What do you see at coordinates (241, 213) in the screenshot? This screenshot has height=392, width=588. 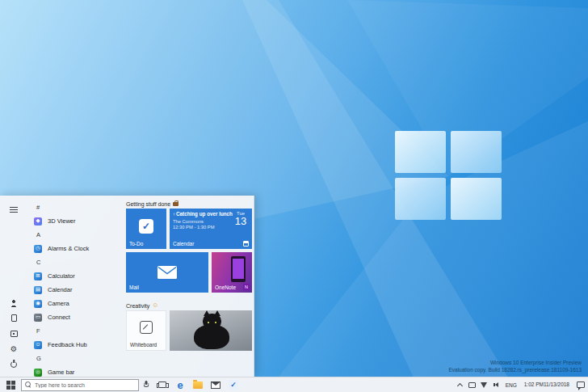 I see `calendar-day-name: Tue` at bounding box center [241, 213].